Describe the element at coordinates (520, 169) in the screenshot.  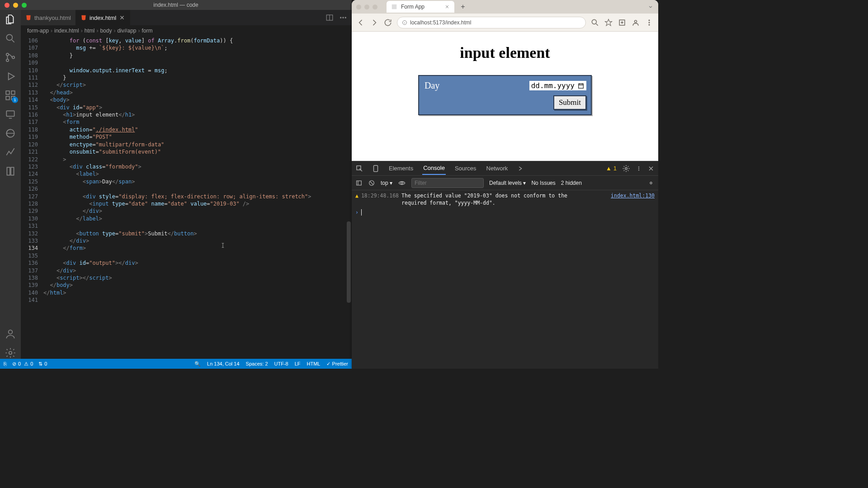
I see `more-tabs-icon` at that location.